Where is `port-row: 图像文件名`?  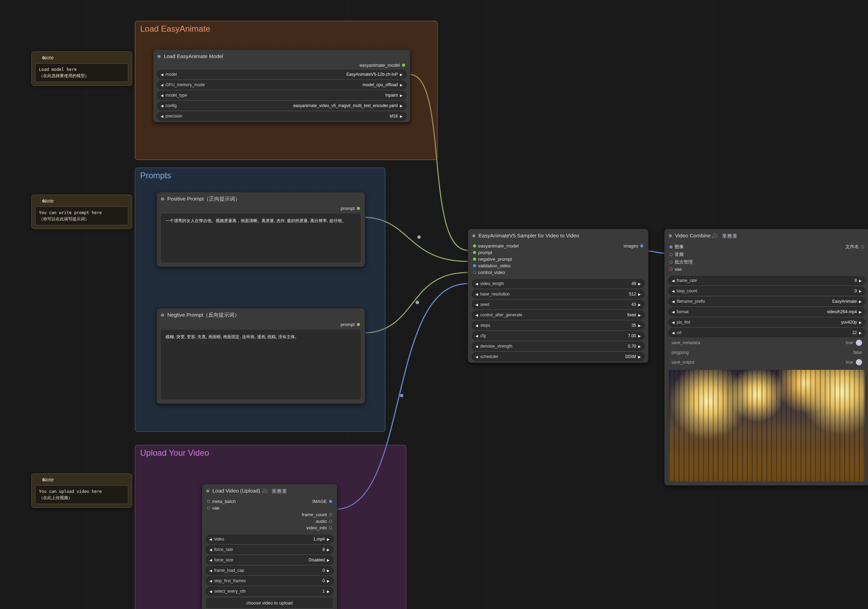
port-row: 图像文件名 is located at coordinates (766, 247).